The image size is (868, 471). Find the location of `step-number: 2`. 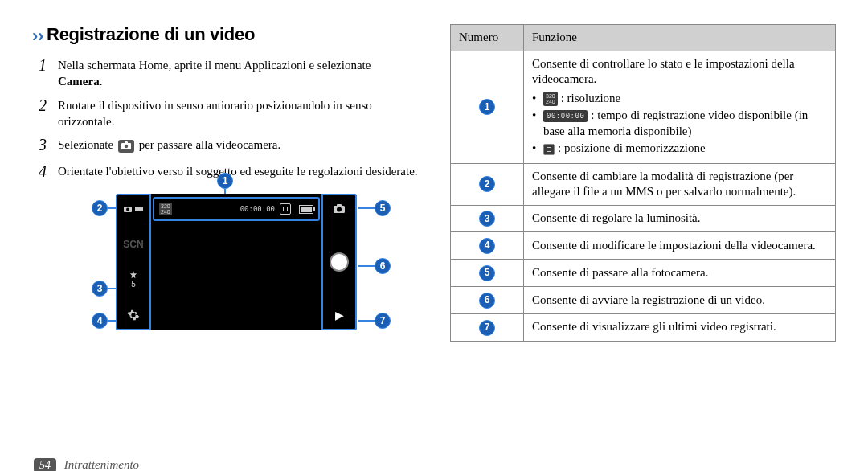

step-number: 2 is located at coordinates (43, 113).